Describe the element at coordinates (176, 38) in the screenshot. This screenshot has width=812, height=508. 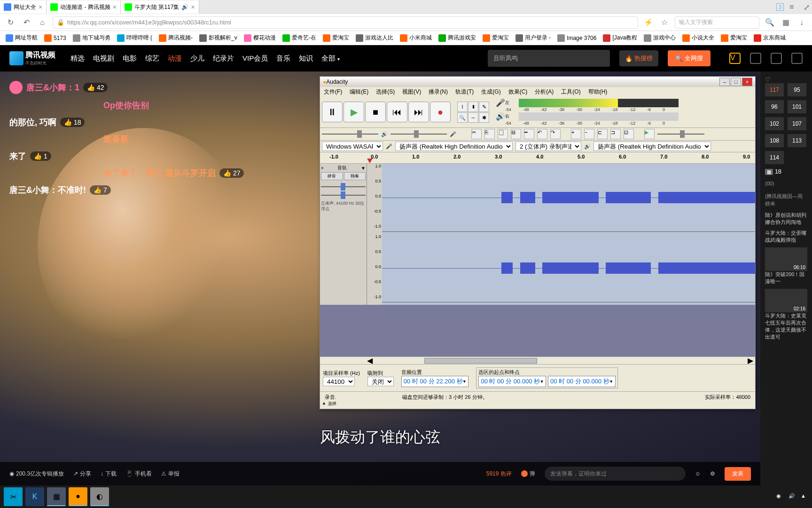
I see `bookmark-item: 腾讯视频-` at that location.